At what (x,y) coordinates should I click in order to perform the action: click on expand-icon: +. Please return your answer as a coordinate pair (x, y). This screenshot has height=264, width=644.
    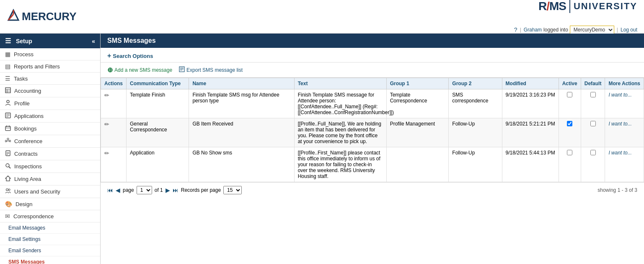
    Looking at the image, I should click on (109, 56).